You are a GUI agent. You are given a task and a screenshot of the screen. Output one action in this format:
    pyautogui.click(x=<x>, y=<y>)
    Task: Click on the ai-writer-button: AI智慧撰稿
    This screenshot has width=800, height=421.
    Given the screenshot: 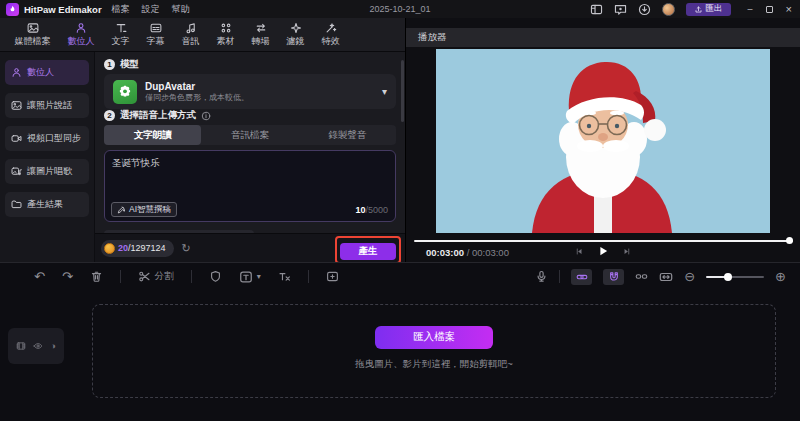 What is the action you would take?
    pyautogui.click(x=144, y=210)
    